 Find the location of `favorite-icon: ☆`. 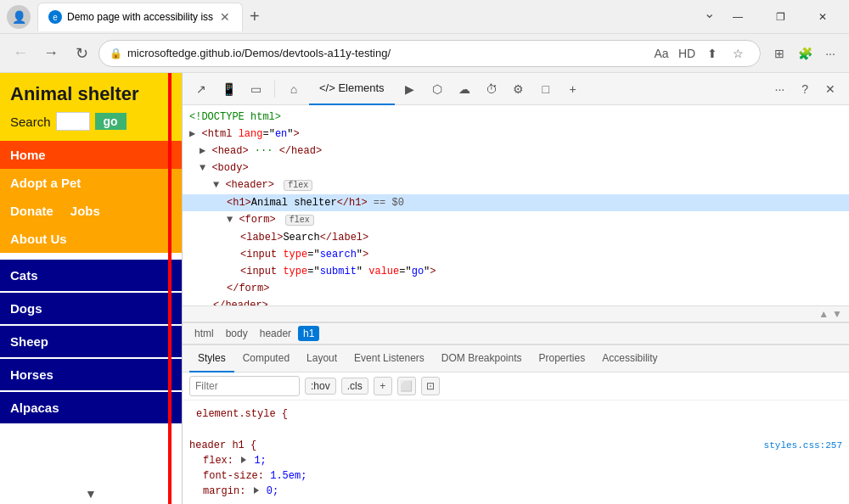

favorite-icon: ☆ is located at coordinates (738, 53).